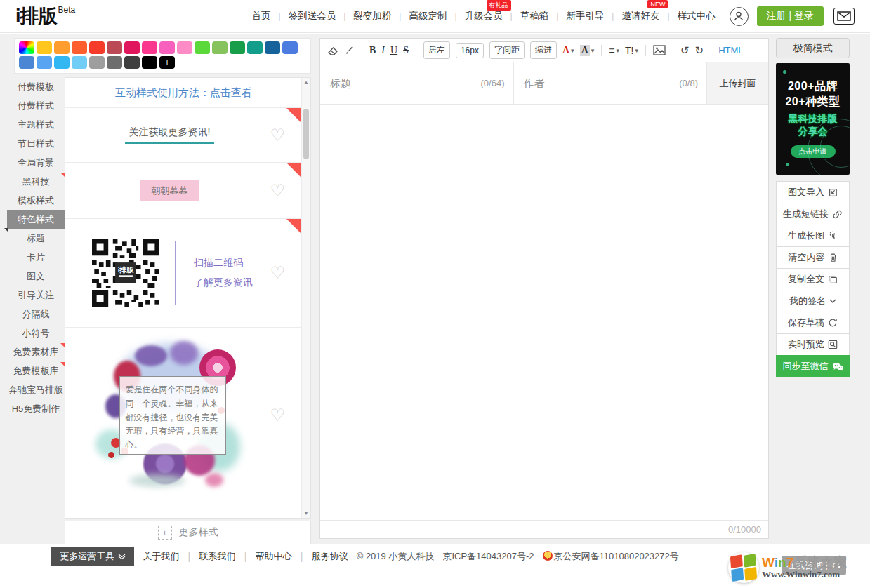 Image resolution: width=870 pixels, height=588 pixels. Describe the element at coordinates (535, 16) in the screenshot. I see `nav-item-6: 草稿箱` at that location.